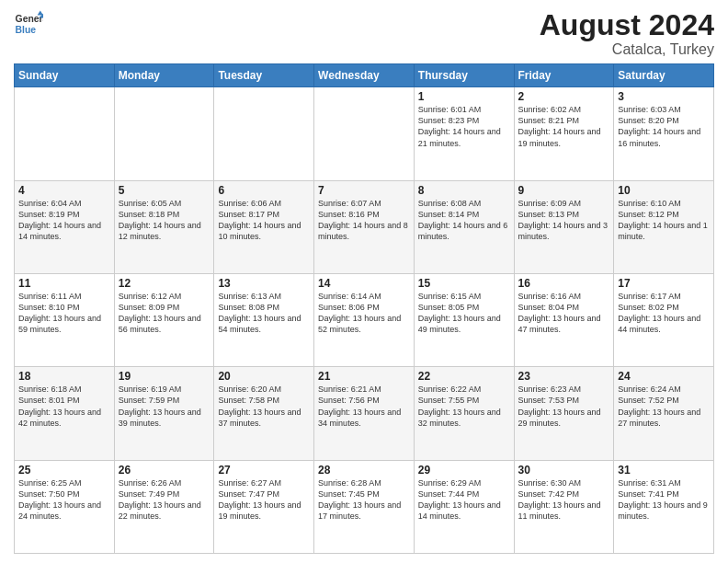  I want to click on day-info: Sunrise: 6:11 AM Sunset: 8:10 PM Dayligh…, so click(64, 313).